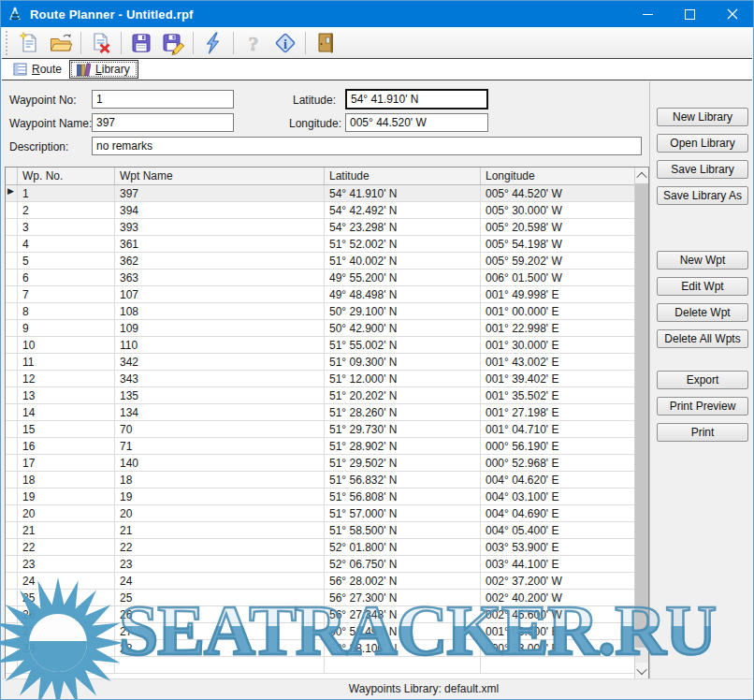  What do you see at coordinates (327, 632) in the screenshot?
I see `waypoint-row: 272750° 51.498' N001° 03.000' E` at bounding box center [327, 632].